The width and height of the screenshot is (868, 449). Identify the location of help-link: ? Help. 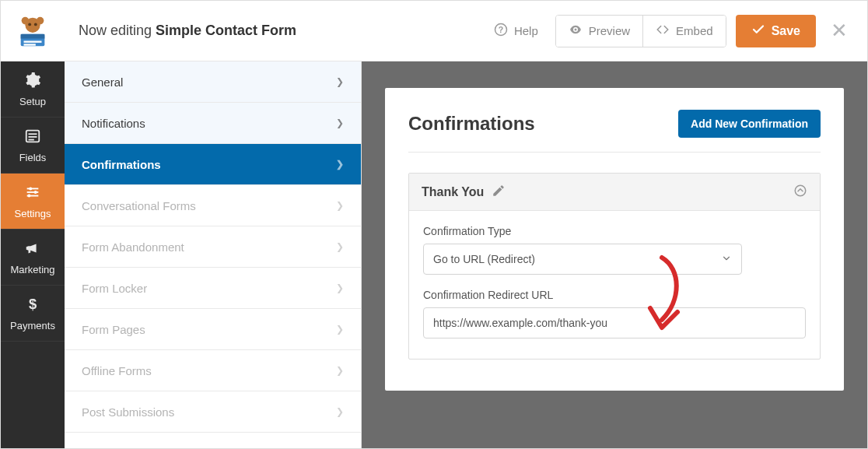
(516, 31).